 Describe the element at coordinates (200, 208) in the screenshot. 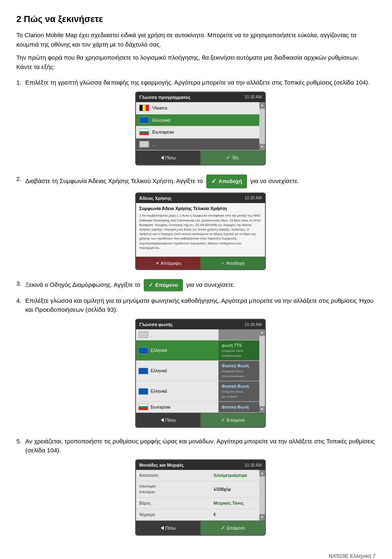

I see `license-title: Συμφωνία Άδεια Χρήσης Τελικού Χρήστη` at that location.